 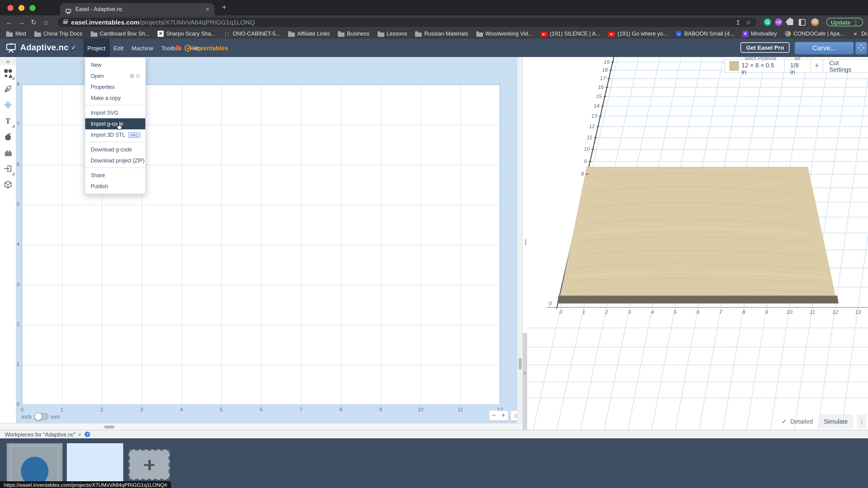 I want to click on forward-icon: →, so click(x=22, y=22).